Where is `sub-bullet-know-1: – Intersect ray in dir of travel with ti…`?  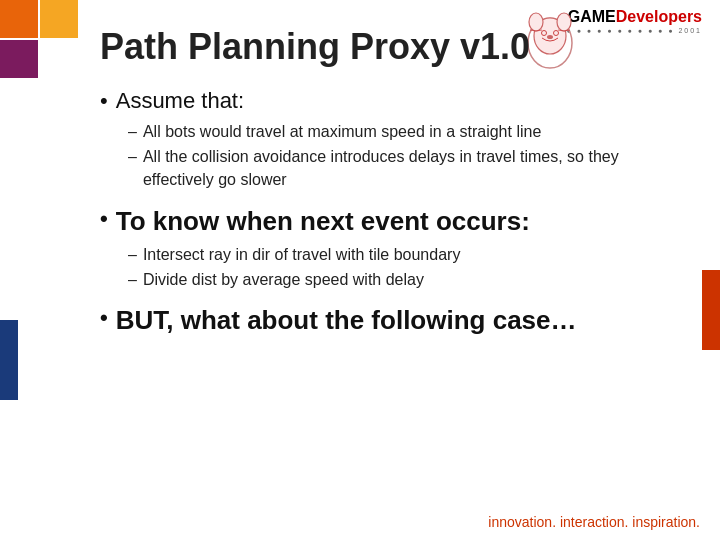 sub-bullet-know-1: – Intersect ray in dir of travel with ti… is located at coordinates (404, 254).